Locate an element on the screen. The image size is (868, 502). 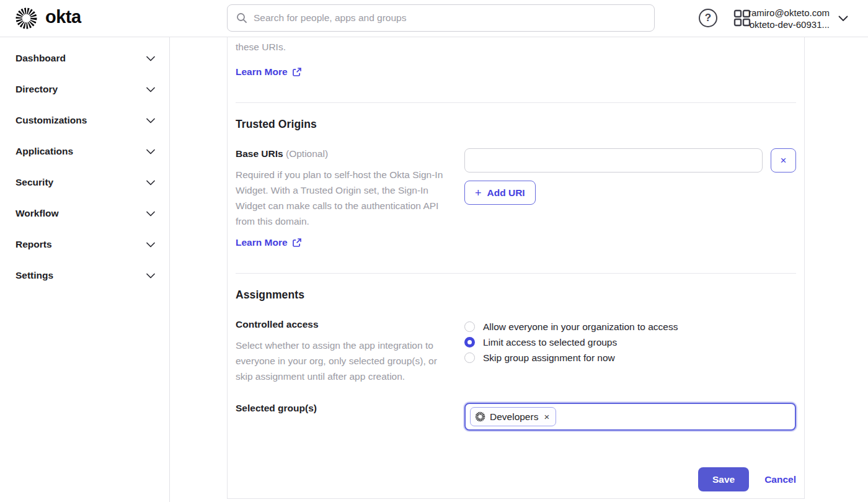
account-email: ramiro@okteto.com is located at coordinates (789, 12).